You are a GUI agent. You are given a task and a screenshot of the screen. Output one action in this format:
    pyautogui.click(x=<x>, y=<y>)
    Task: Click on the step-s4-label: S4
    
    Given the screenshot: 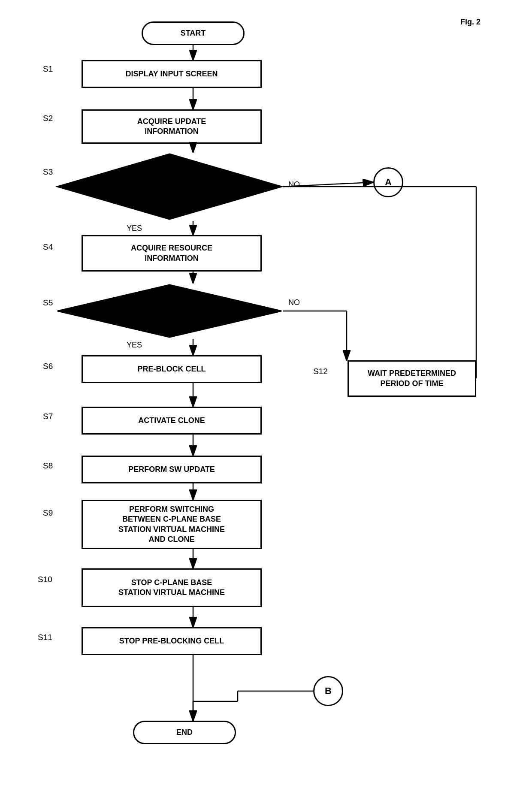 What is the action you would take?
    pyautogui.click(x=48, y=247)
    